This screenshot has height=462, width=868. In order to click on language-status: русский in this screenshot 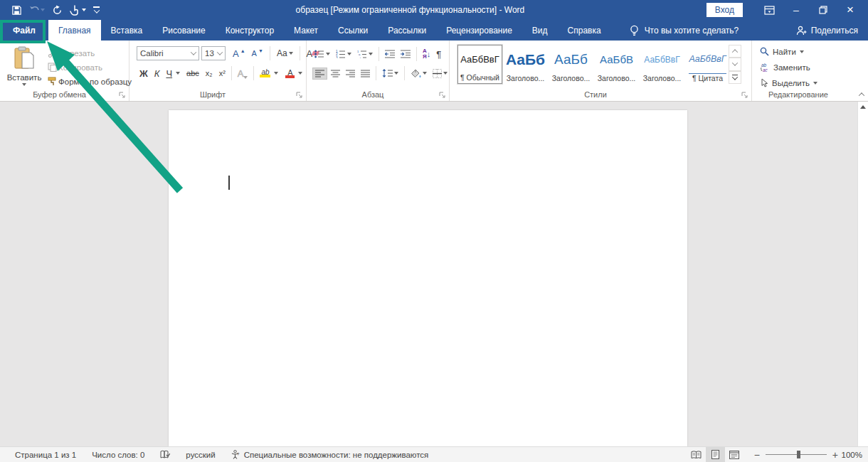, I will do `click(201, 455)`.